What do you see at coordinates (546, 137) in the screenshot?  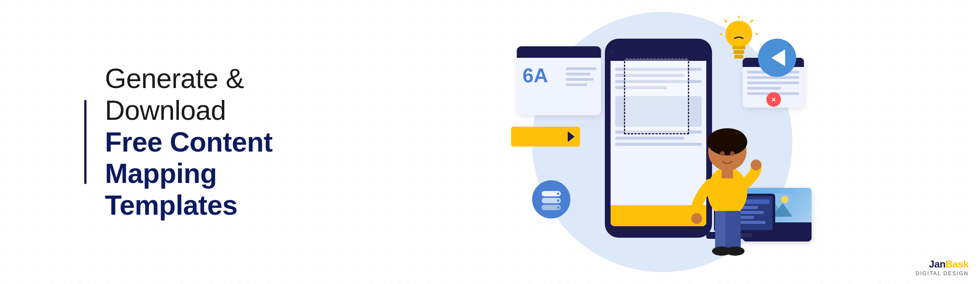 I see `yellow-arrow-button` at bounding box center [546, 137].